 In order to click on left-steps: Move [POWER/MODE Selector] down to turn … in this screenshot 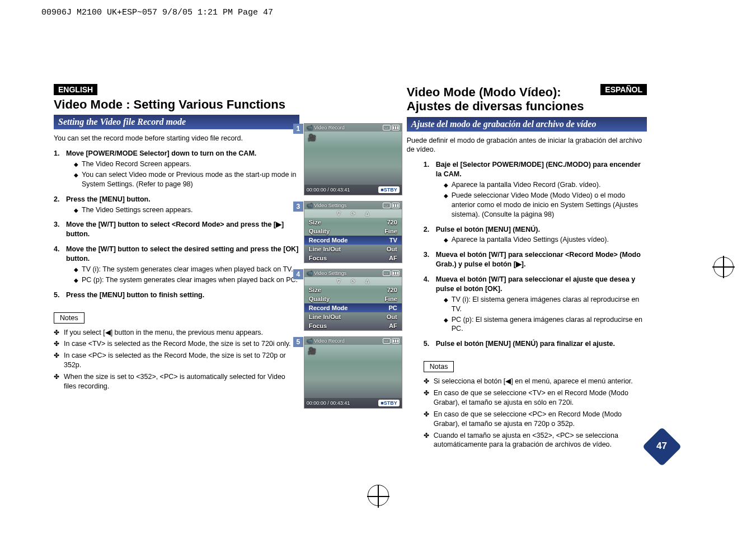, I will do `click(177, 224)`.